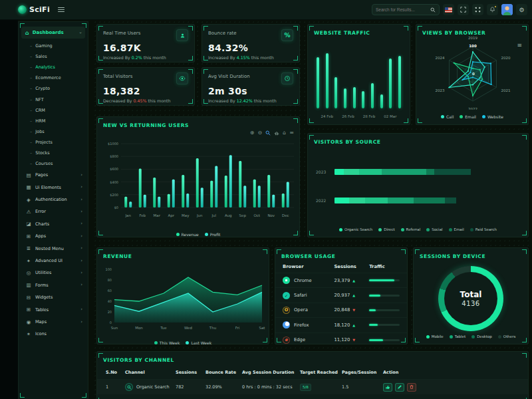 The width and height of the screenshot is (532, 399). I want to click on browser-name: Chrome, so click(303, 281).